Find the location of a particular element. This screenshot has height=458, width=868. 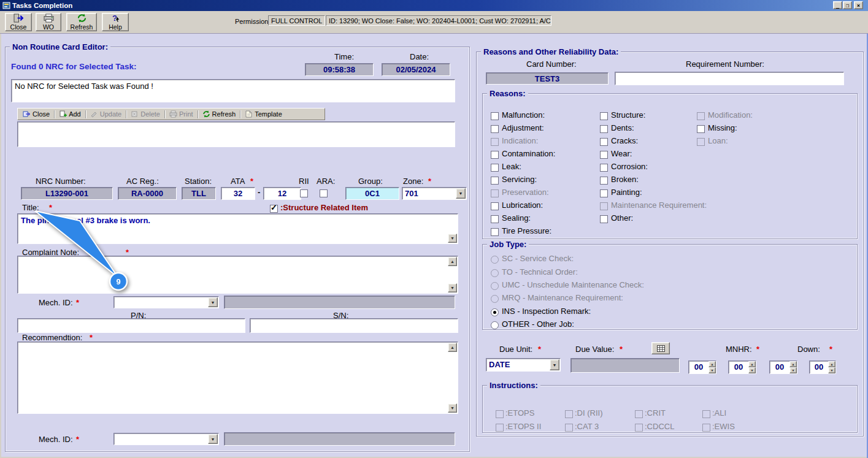

checkbox-corrosion is located at coordinates (604, 168).